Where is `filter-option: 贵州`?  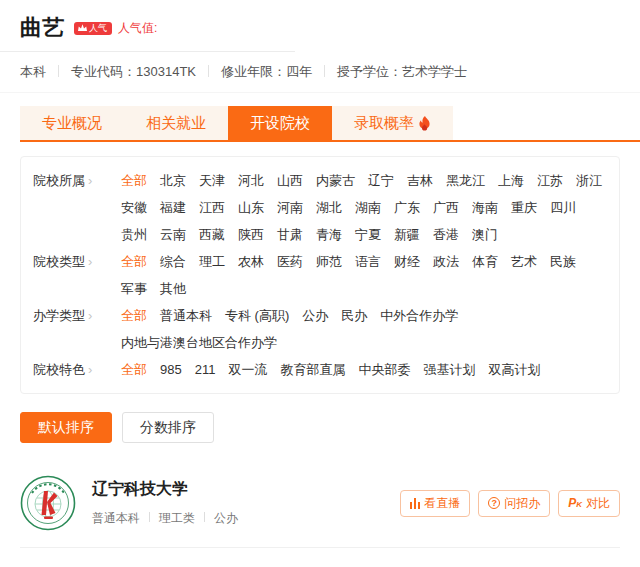 filter-option: 贵州 is located at coordinates (134, 234).